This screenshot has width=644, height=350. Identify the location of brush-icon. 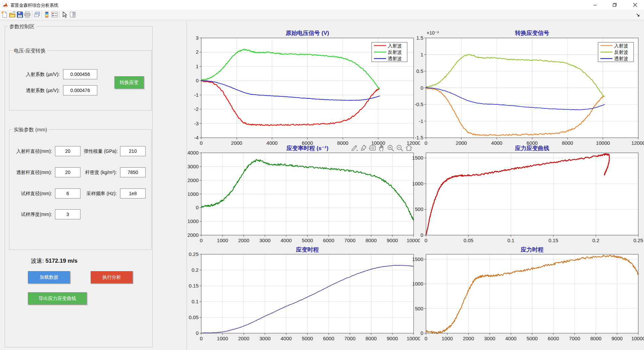
(364, 148).